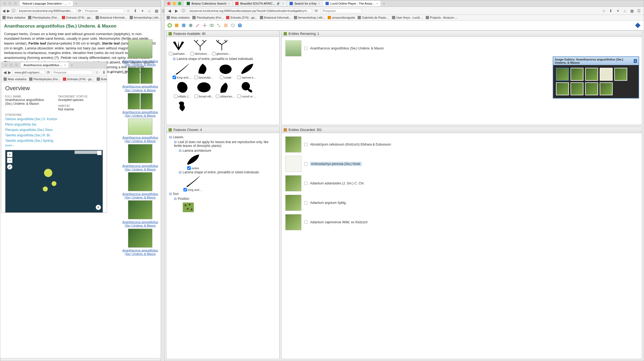 The height and width of the screenshot is (361, 644). What do you see at coordinates (279, 3) in the screenshot?
I see `sound-icon: 🔊` at bounding box center [279, 3].